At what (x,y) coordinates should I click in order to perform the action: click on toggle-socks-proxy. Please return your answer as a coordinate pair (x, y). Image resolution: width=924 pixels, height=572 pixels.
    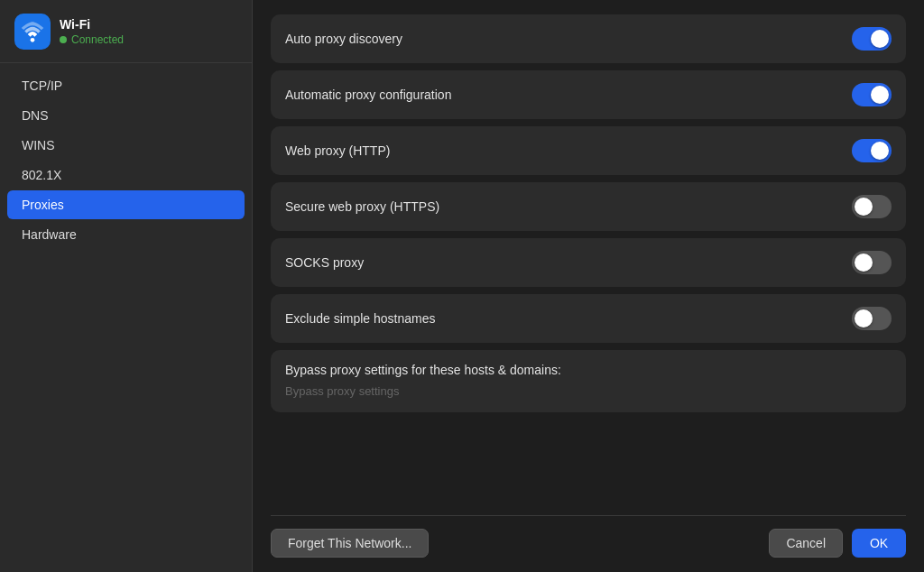
    Looking at the image, I should click on (872, 263).